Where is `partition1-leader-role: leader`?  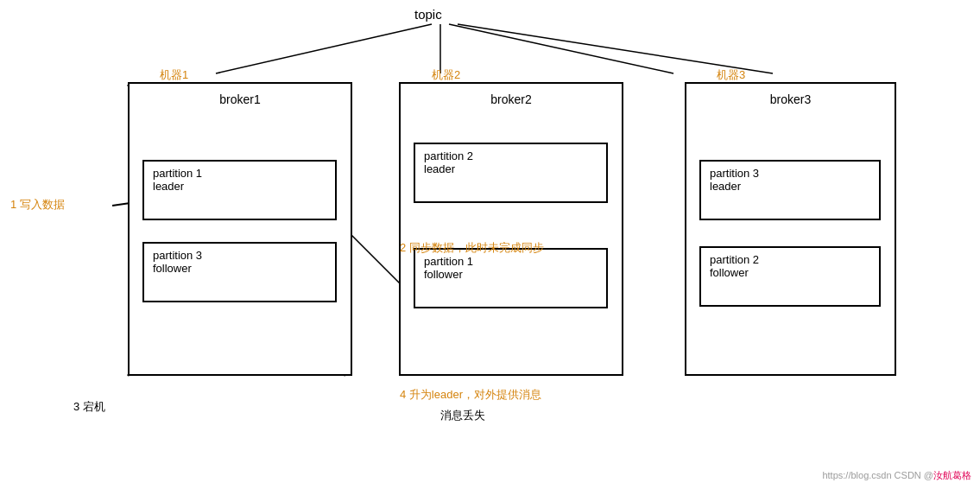 partition1-leader-role: leader is located at coordinates (240, 187).